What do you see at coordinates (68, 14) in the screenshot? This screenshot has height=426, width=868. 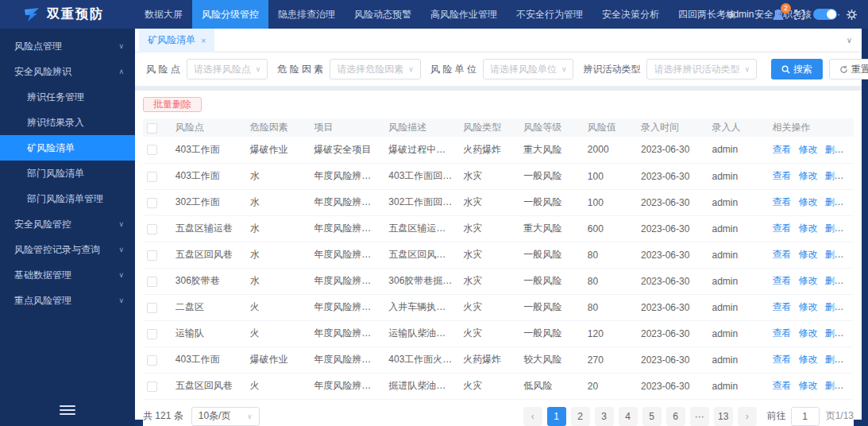 I see `logo: 双重预防` at bounding box center [68, 14].